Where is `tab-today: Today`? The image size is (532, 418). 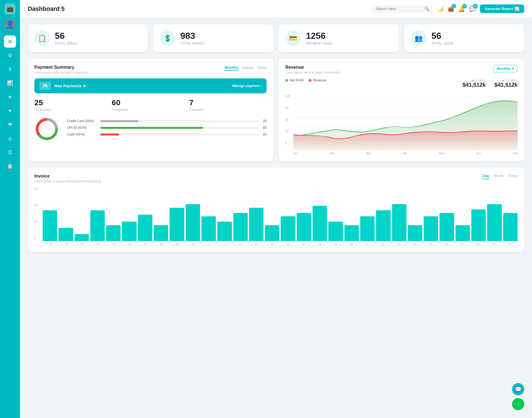 tab-today: Today is located at coordinates (262, 68).